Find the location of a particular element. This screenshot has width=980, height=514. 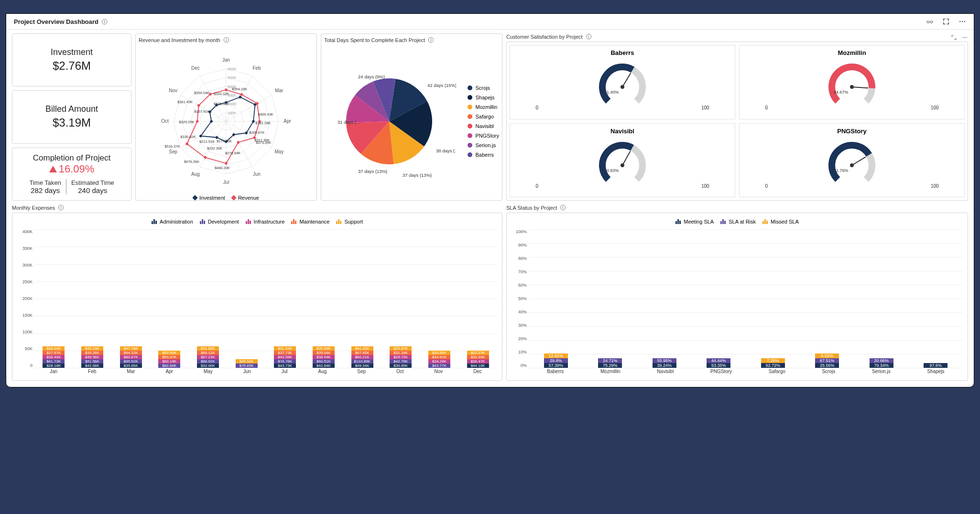

gauge-mozmillin: Mozmillin 84.67% 0100 is located at coordinates (852, 82).